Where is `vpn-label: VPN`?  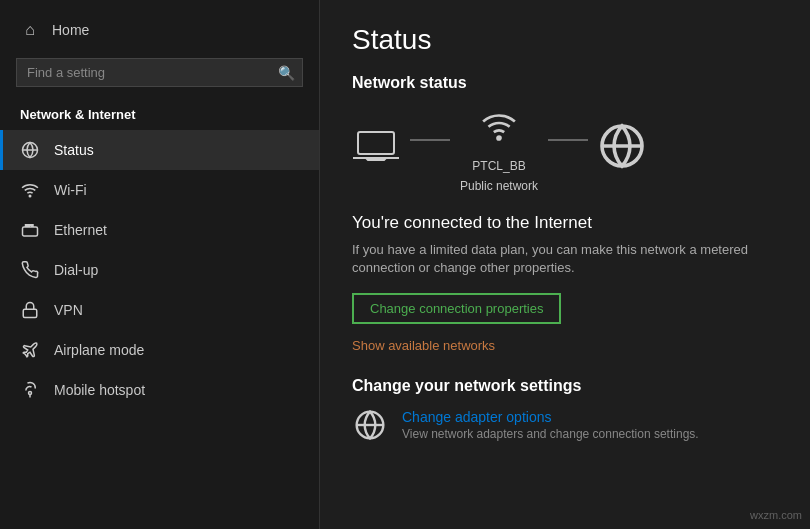
vpn-label: VPN is located at coordinates (68, 310).